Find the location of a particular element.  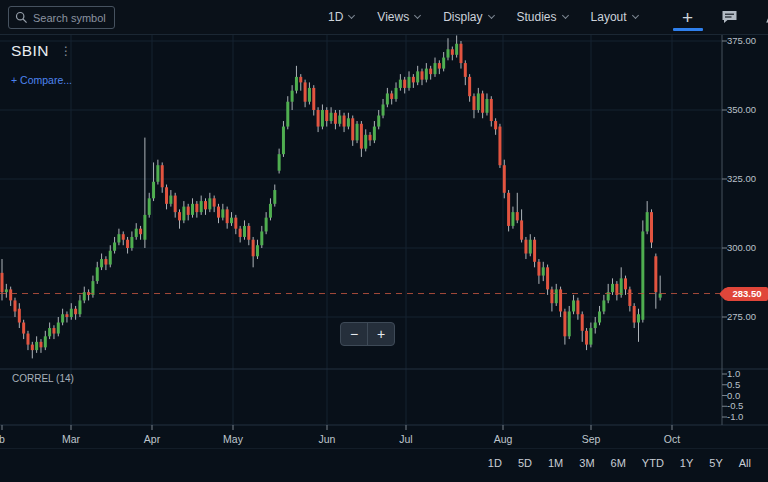

menu-layout: Layout is located at coordinates (614, 17).